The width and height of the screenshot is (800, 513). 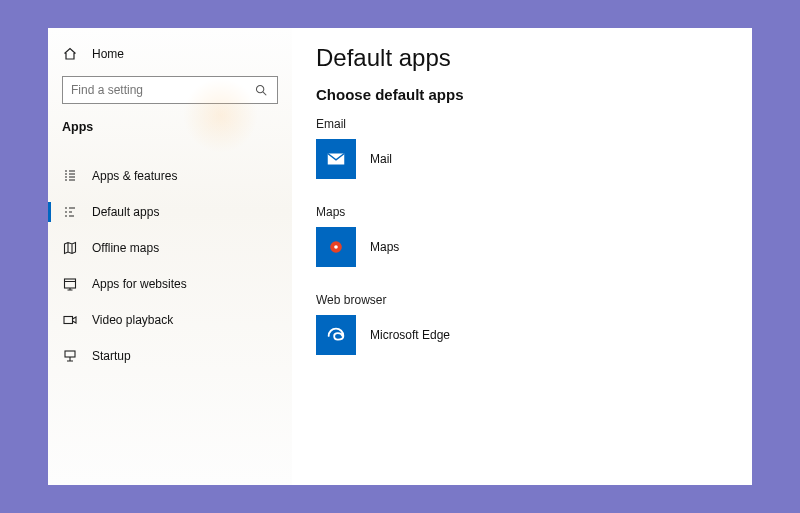 What do you see at coordinates (170, 261) in the screenshot?
I see `sidebar-nav: Apps & features Default apps Offline map…` at bounding box center [170, 261].